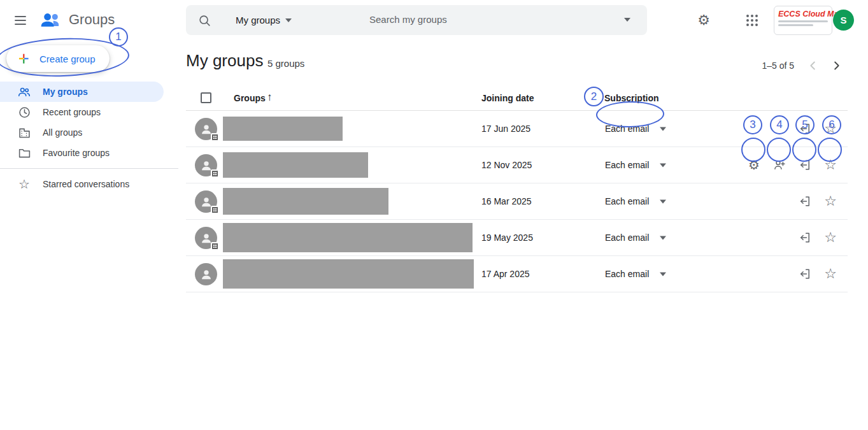 The height and width of the screenshot is (430, 868). Describe the element at coordinates (507, 201) in the screenshot. I see `joining-date: 16 Mar 2025` at that location.